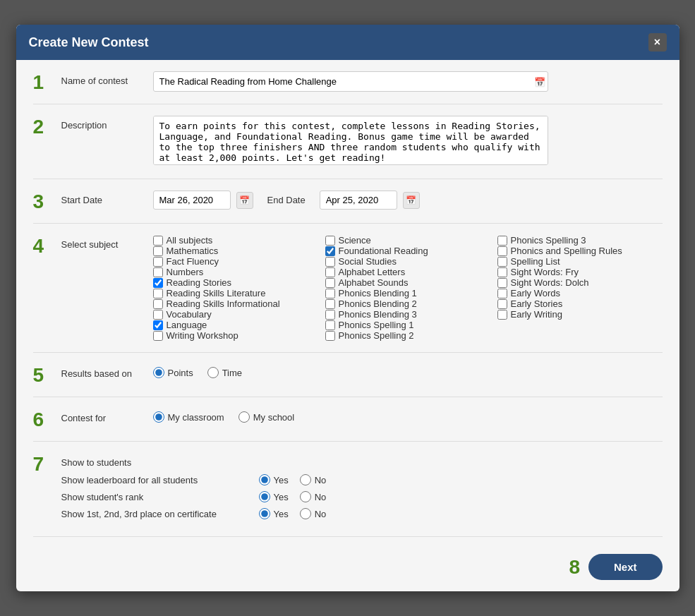 The width and height of the screenshot is (695, 616). Describe the element at coordinates (236, 261) in the screenshot. I see `subject-fact-fluency: Fact Fluency` at that location.